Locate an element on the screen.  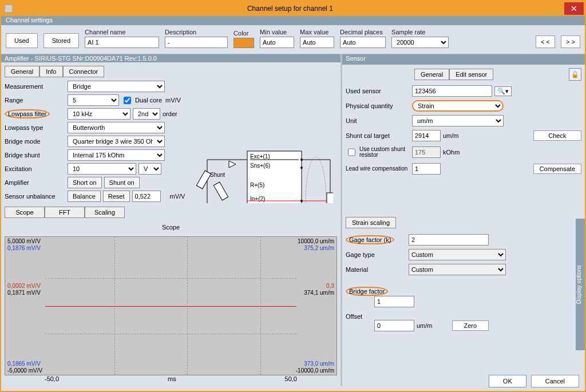
stored-button: Stored is located at coordinates (61, 41).